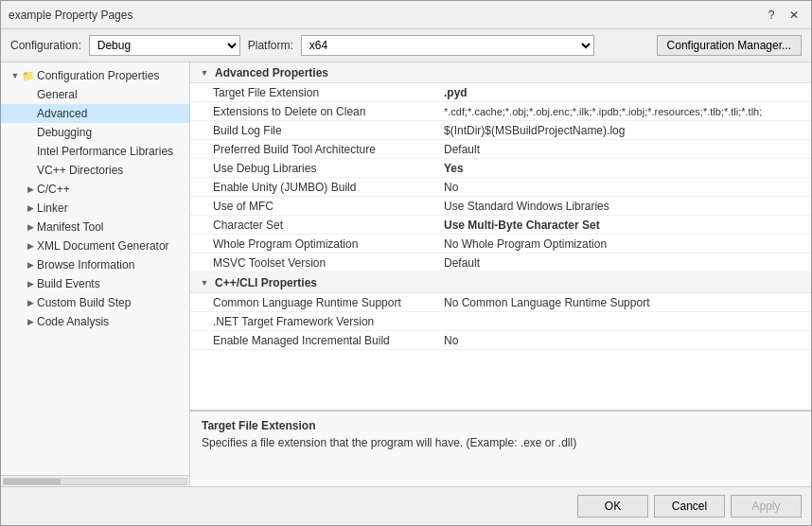 Image resolution: width=812 pixels, height=526 pixels. Describe the element at coordinates (501, 322) in the screenshot. I see `prop-row: .NET Target Framework Version` at that location.